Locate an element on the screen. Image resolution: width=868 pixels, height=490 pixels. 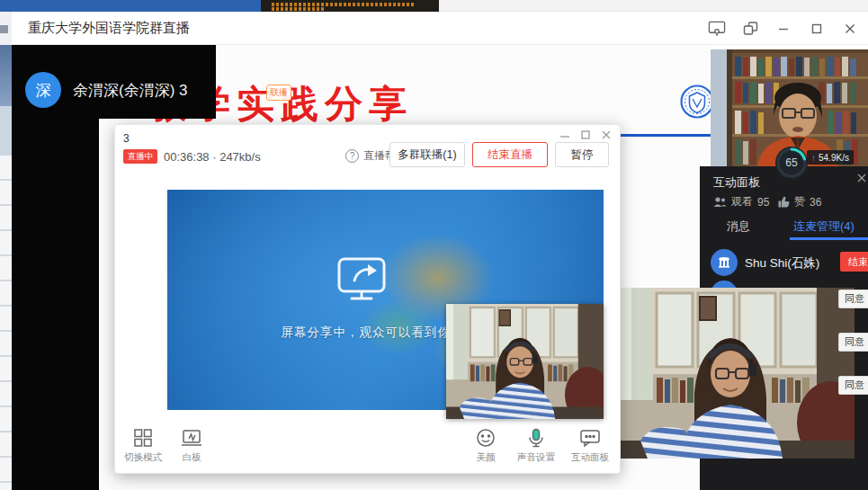
multicast-button: 多群联播(1) is located at coordinates (427, 155).